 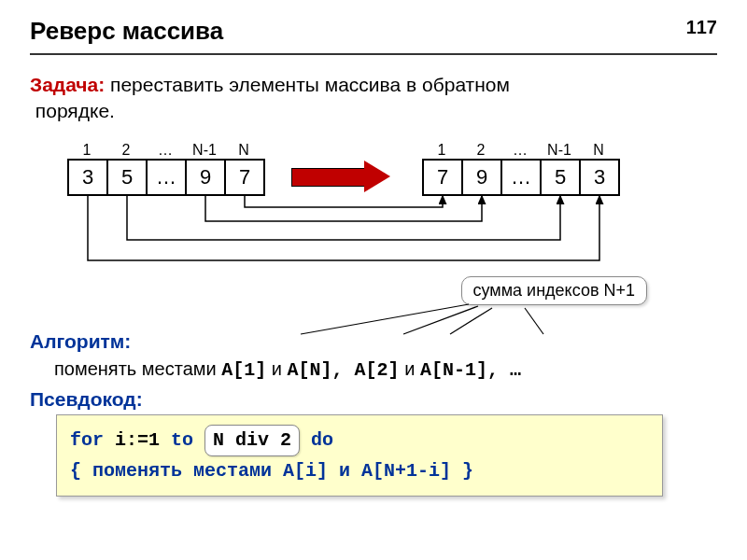 I want to click on transform-arrow-icon, so click(x=343, y=176).